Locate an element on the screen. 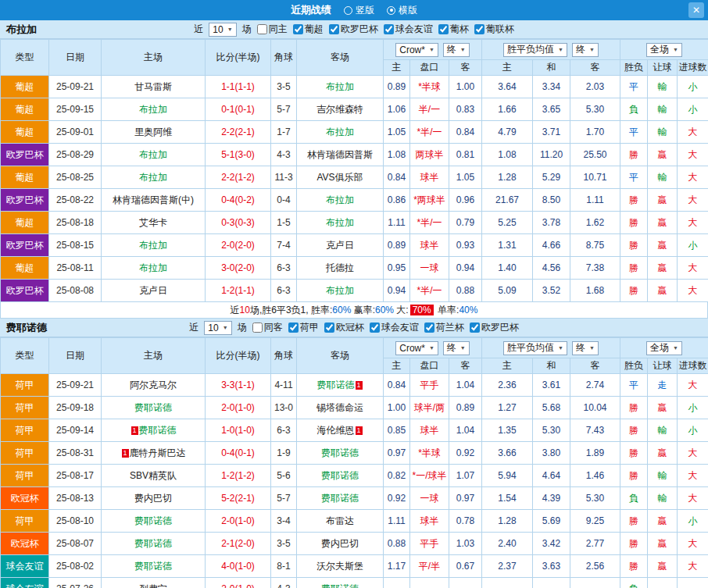  asian-away-odds: 0.67 is located at coordinates (466, 567).